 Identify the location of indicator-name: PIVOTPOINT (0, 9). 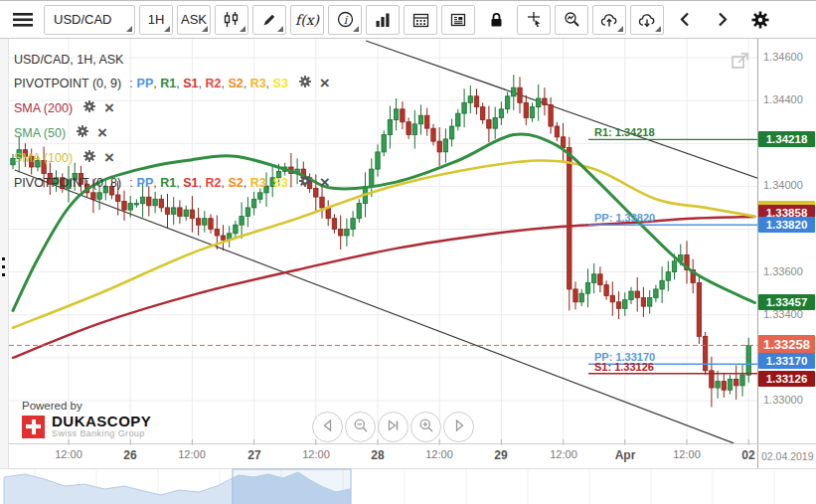
(68, 84).